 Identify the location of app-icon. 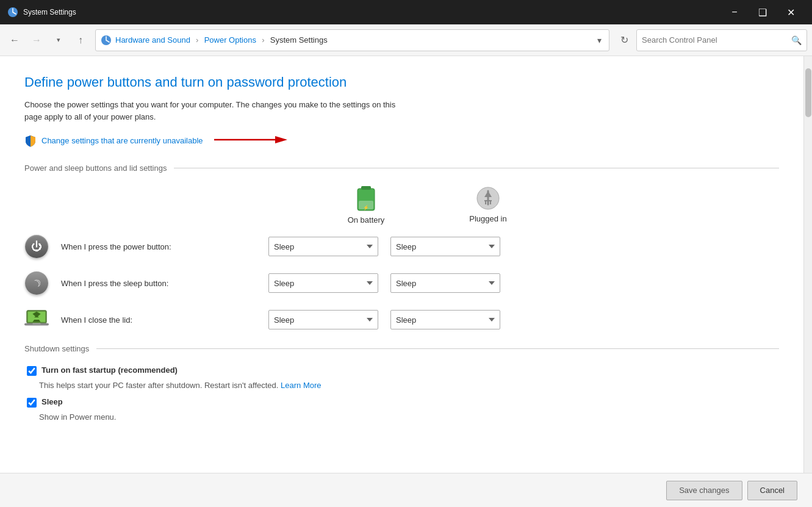
(13, 12).